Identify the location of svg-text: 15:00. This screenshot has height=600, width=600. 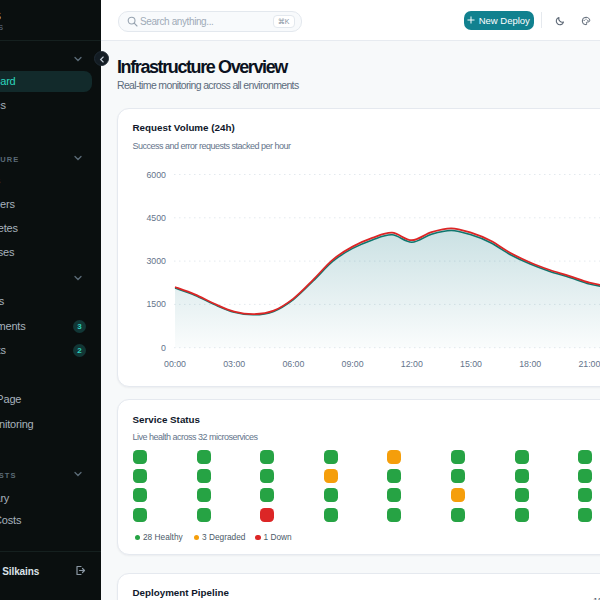
(471, 364).